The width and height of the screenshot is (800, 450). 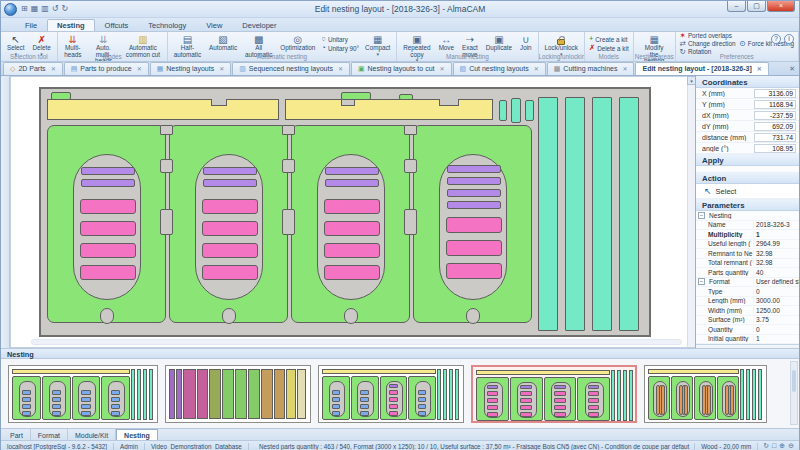 I want to click on info-icon: i, so click(x=789, y=39).